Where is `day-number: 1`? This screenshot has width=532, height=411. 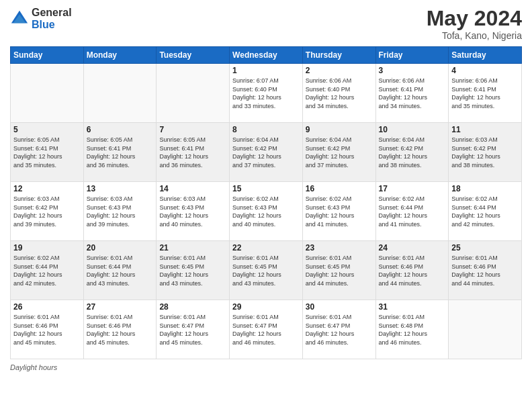 day-number: 1 is located at coordinates (266, 71).